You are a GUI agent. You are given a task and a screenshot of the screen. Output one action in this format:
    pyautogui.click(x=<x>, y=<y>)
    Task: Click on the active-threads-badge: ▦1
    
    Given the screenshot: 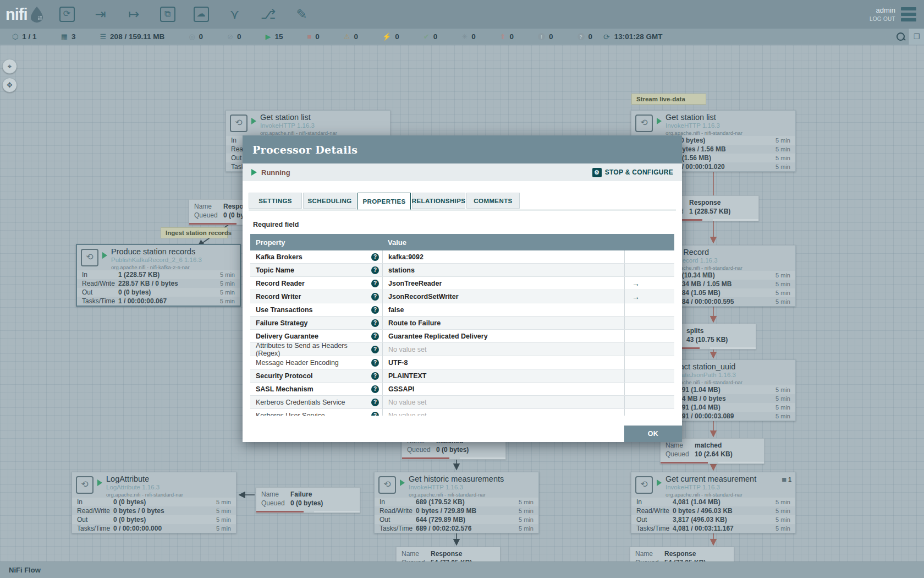 What is the action you would take?
    pyautogui.click(x=787, y=479)
    